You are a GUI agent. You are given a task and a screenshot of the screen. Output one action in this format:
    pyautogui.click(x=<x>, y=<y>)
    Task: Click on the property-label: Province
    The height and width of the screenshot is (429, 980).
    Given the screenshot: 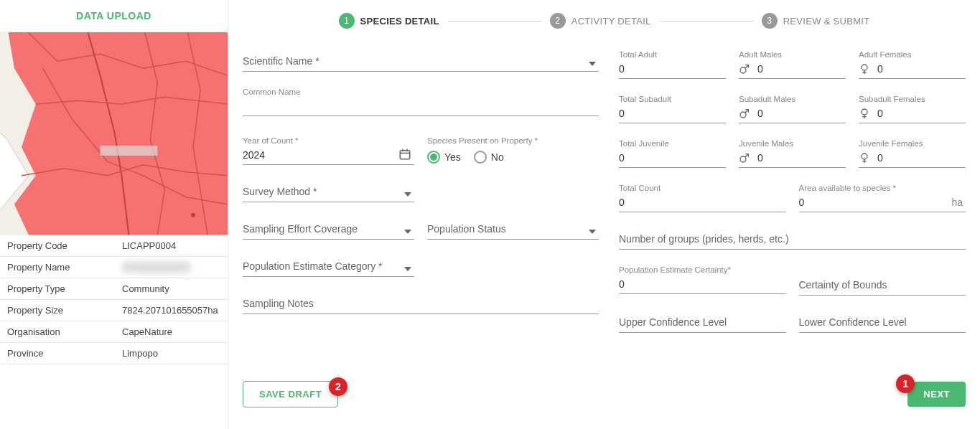 What is the action you would take?
    pyautogui.click(x=65, y=353)
    